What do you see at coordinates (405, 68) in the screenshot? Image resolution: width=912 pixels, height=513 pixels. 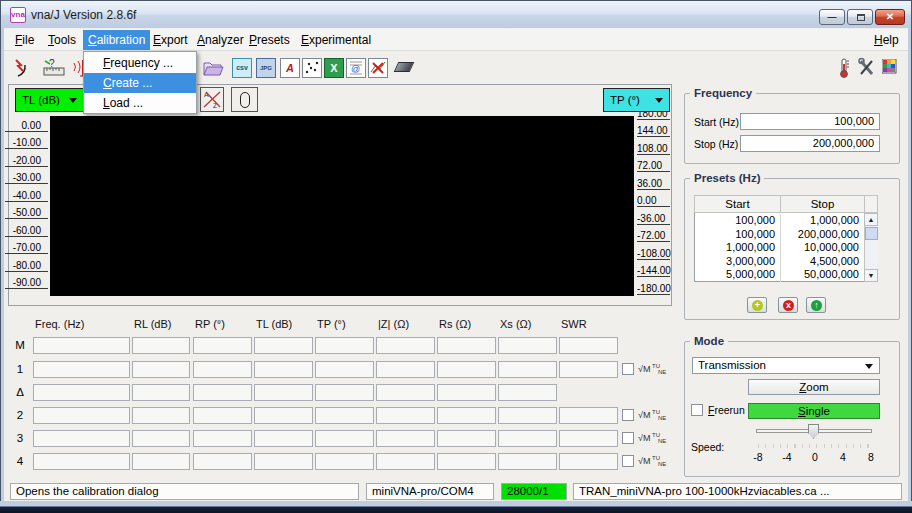 I see `eraser-icon` at bounding box center [405, 68].